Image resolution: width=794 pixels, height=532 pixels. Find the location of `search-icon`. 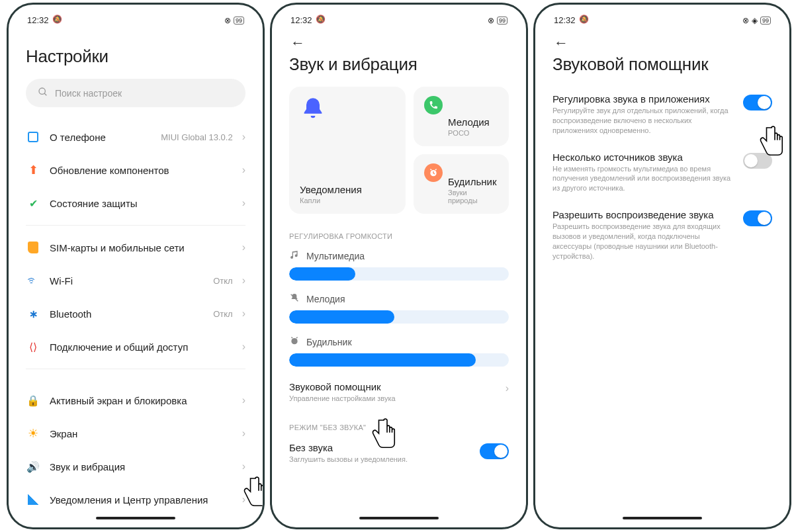

search-icon is located at coordinates (43, 93).